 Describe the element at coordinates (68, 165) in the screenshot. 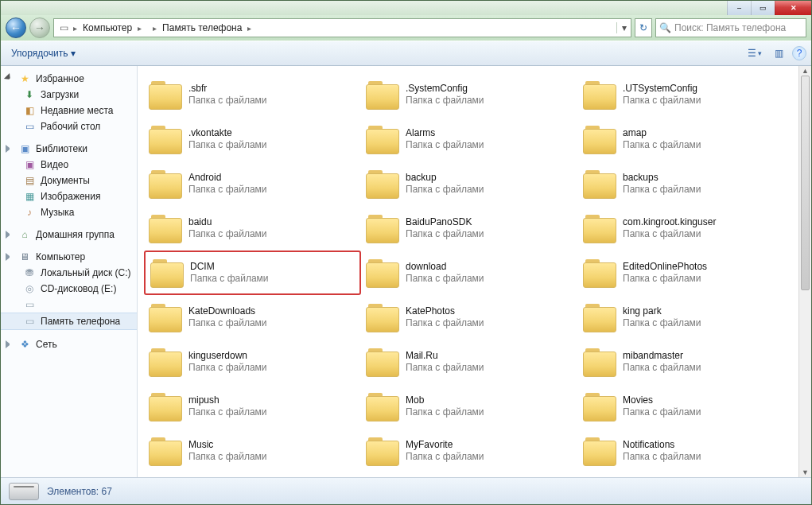

I see `nav-item: ▣Видео` at that location.